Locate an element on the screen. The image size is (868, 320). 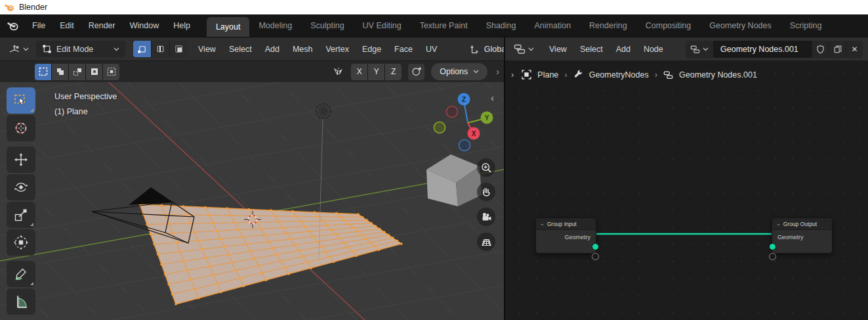
menu-help: Help is located at coordinates (182, 26).